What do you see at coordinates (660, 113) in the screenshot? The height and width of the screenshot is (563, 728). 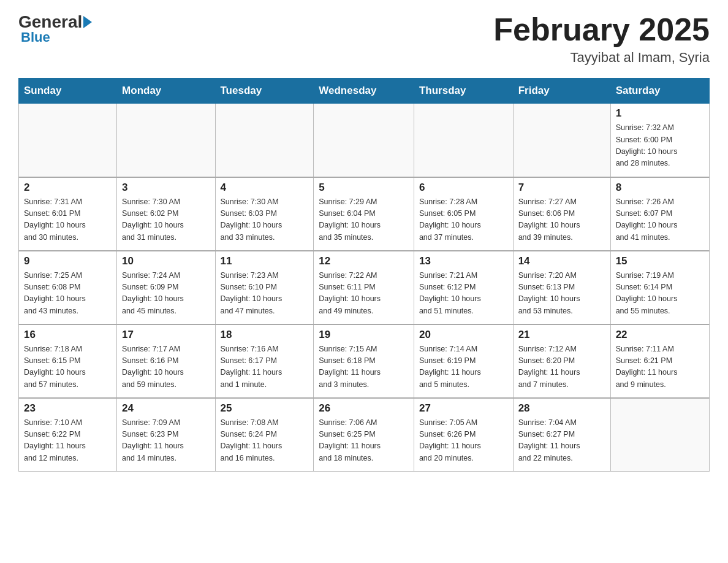 I see `day-number: 1` at bounding box center [660, 113].